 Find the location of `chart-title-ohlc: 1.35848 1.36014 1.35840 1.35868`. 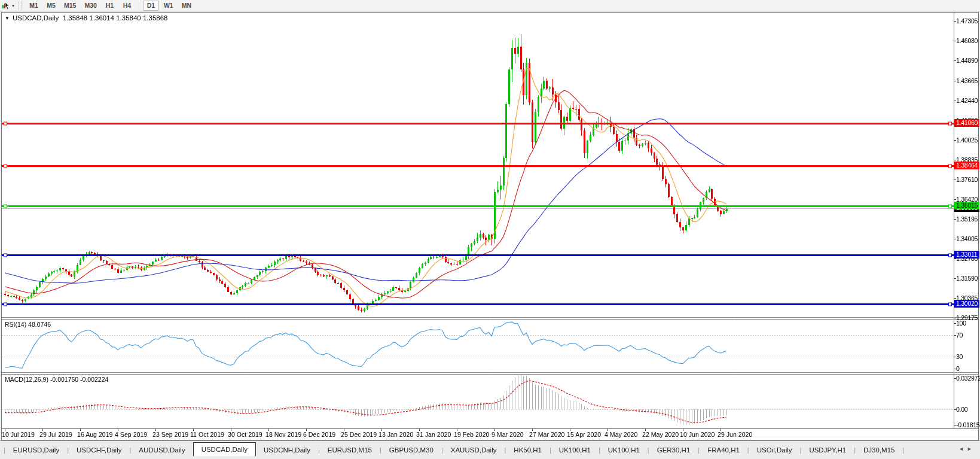

chart-title-ohlc: 1.35848 1.36014 1.35840 1.35868 is located at coordinates (115, 18).